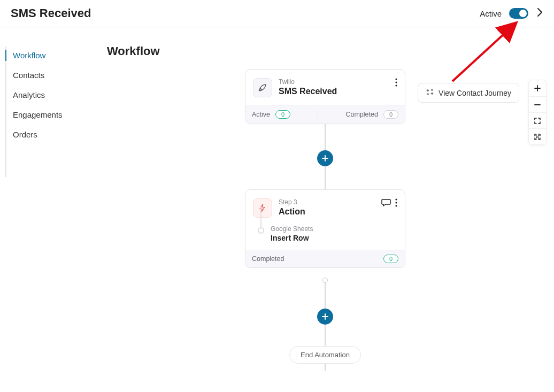 This screenshot has height=392, width=554. I want to click on app-header: SMS Received Active, so click(277, 14).